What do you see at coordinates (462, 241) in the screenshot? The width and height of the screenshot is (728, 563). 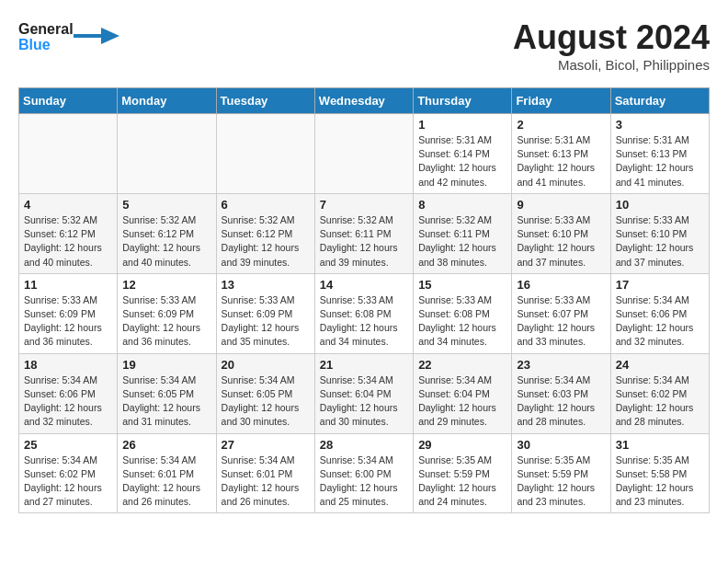 I see `day-info: Sunrise: 5:32 AM Sunset: 6:11 PM Dayligh…` at bounding box center [462, 241].